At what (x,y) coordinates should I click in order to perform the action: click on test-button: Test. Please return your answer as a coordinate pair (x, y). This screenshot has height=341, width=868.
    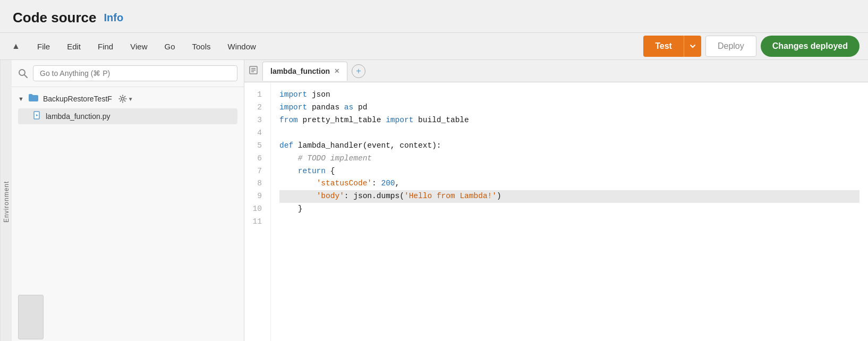
    Looking at the image, I should click on (663, 46).